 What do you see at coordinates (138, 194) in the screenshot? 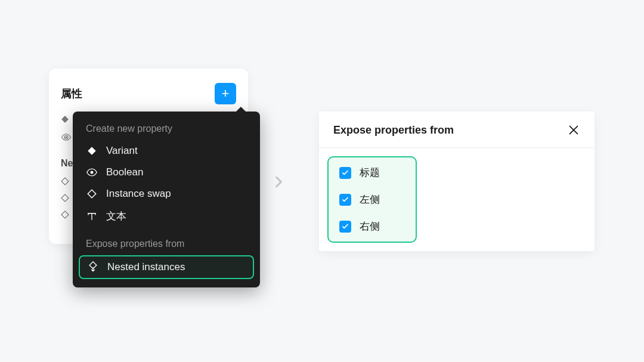
I see `menu-item-label: Instance swap` at bounding box center [138, 194].